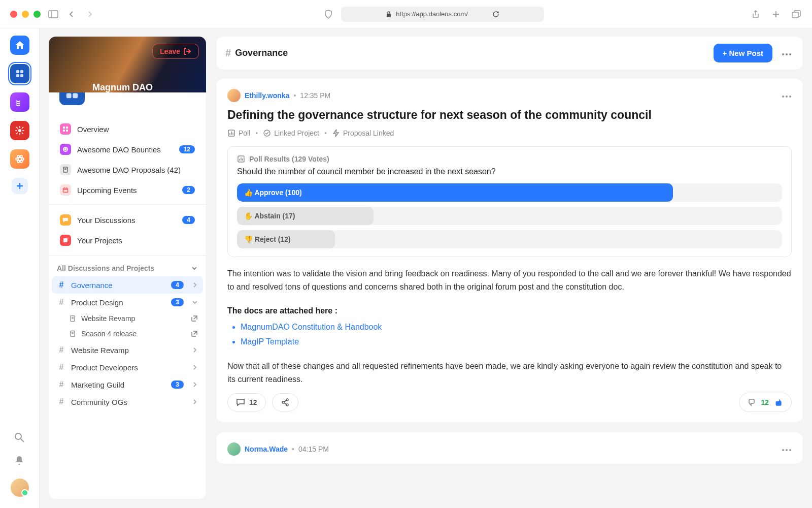 The width and height of the screenshot is (812, 508). Describe the element at coordinates (247, 402) in the screenshot. I see `comments-button: 12` at that location.